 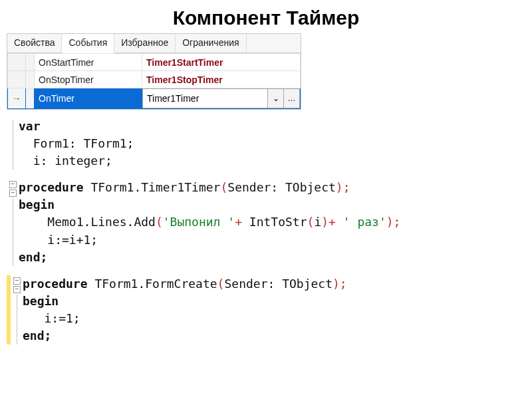 I want to click on kw-var: var, so click(x=29, y=126).